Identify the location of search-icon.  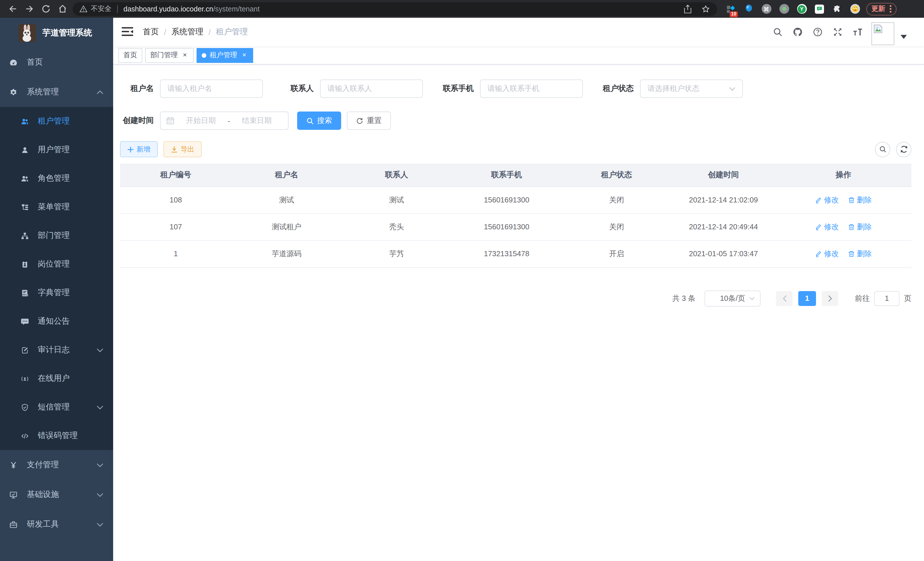
(778, 32).